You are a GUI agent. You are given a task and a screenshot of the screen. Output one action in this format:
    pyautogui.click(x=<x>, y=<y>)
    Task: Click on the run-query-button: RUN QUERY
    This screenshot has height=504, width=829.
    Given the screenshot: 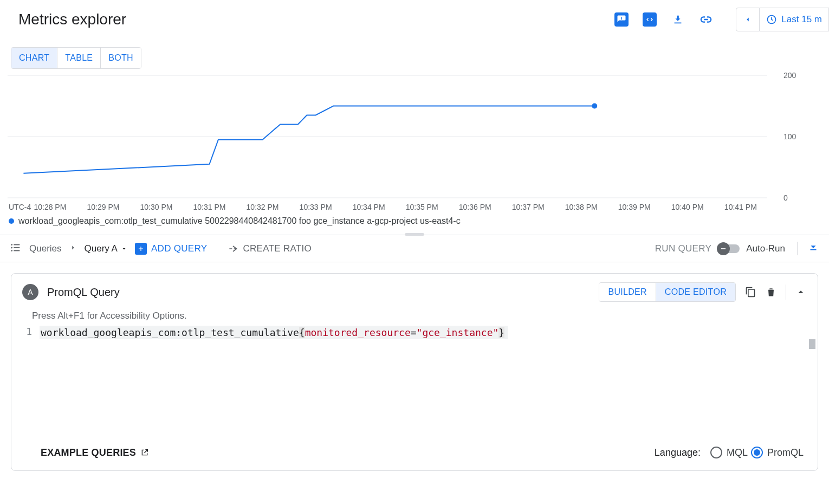 What is the action you would take?
    pyautogui.click(x=683, y=249)
    